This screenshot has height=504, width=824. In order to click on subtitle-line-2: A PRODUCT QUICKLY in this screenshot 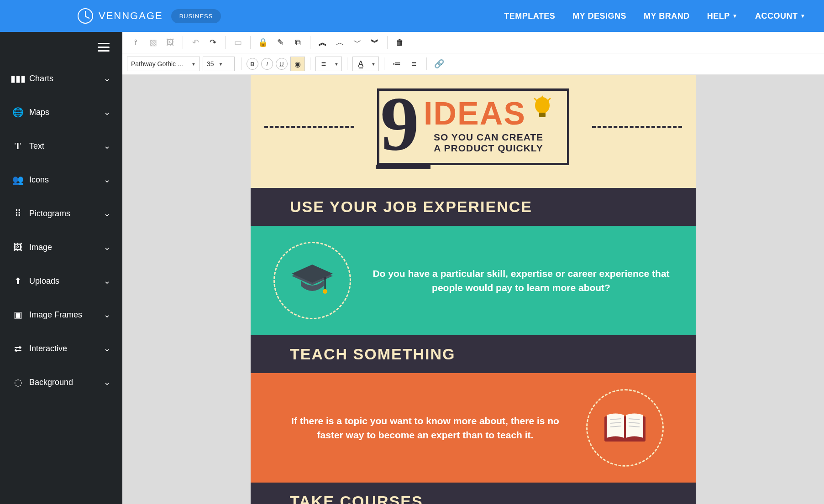, I will do `click(488, 148)`.